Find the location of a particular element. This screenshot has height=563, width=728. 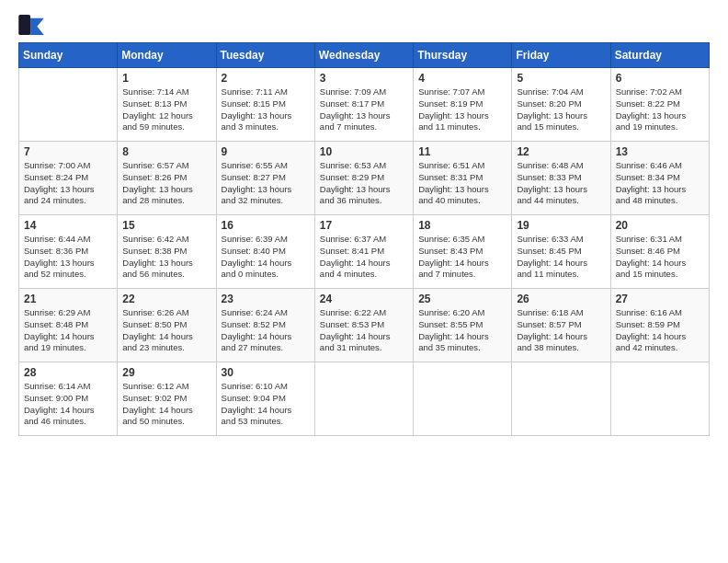

calendar-cell: 3Sunrise: 7:09 AM Sunset: 8:17 PM Daylig… is located at coordinates (364, 105).